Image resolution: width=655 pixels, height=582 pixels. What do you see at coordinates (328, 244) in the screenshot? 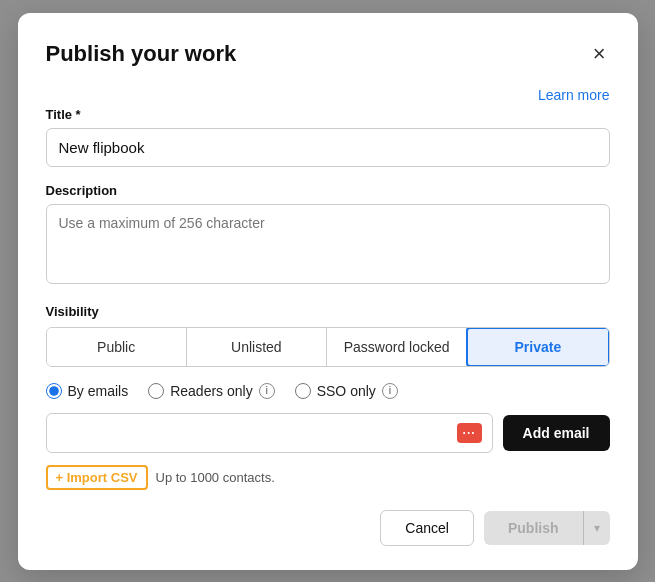
I see `description-input` at bounding box center [328, 244].